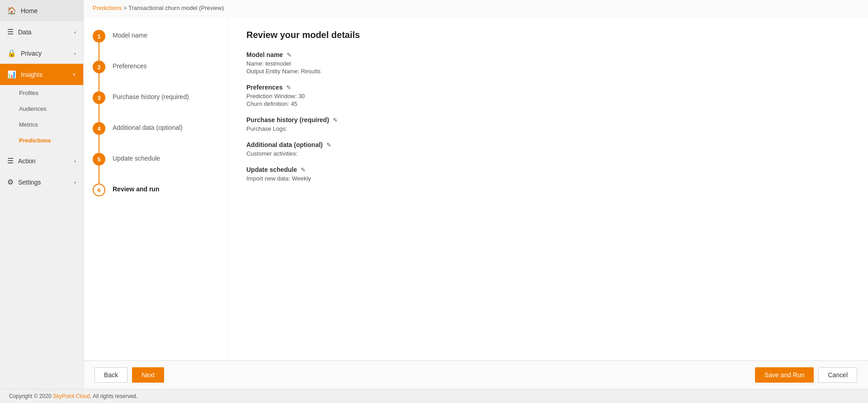 Image resolution: width=868 pixels, height=403 pixels. Describe the element at coordinates (548, 95) in the screenshot. I see `review-section-preferences: Preferences ✎ Prediction Window: 30 Chur…` at that location.